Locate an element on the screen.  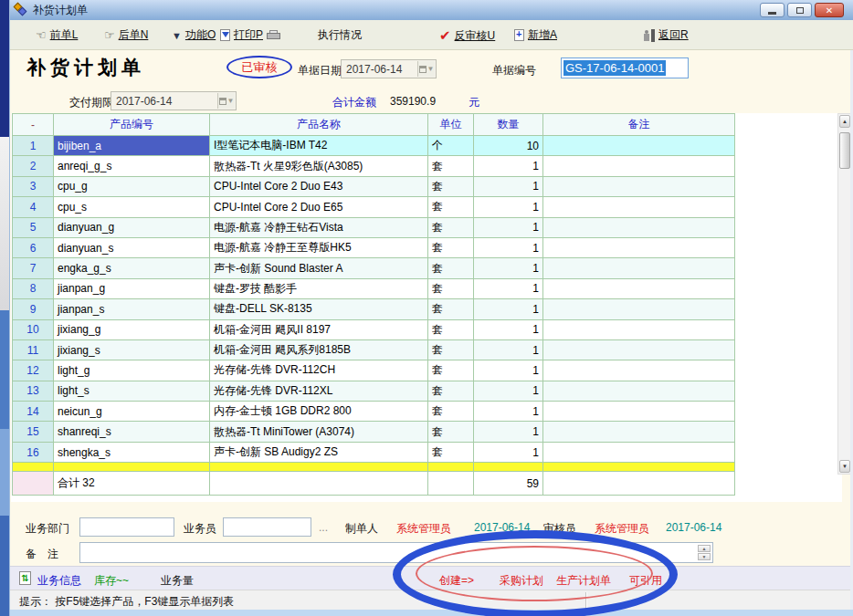
next-doc-button: ☞ 后单N is located at coordinates (126, 35).